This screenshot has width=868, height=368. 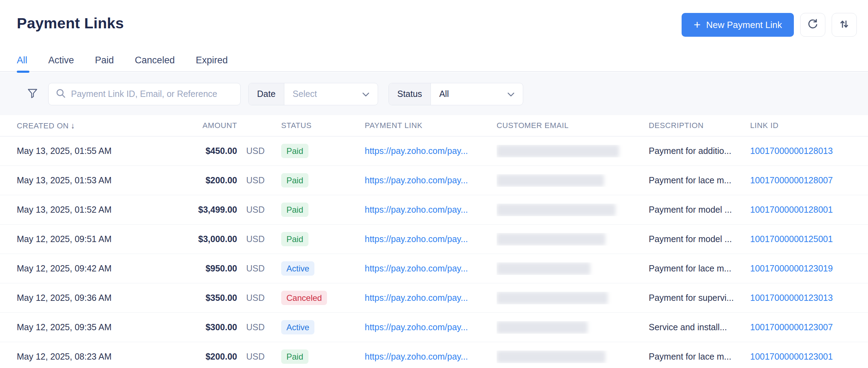 I want to click on date-filter-select: Date Select, so click(x=313, y=94).